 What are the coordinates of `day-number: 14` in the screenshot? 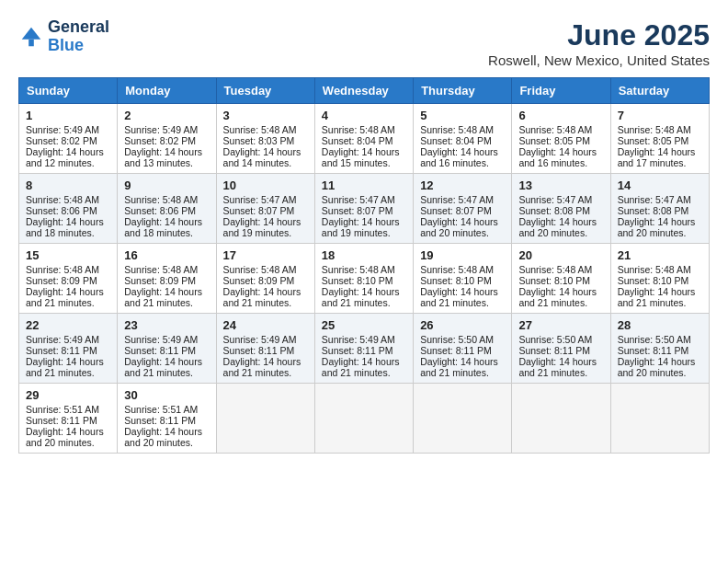 It's located at (660, 186).